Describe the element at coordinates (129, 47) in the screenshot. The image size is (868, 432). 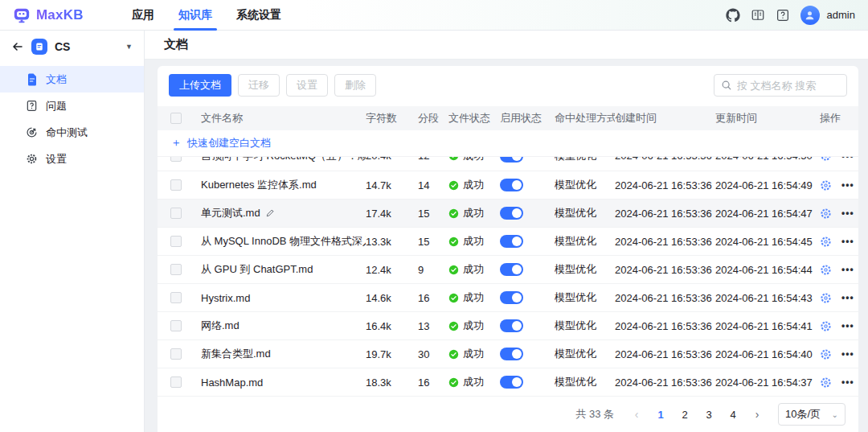
I see `chevron-down-icon: ▼` at that location.